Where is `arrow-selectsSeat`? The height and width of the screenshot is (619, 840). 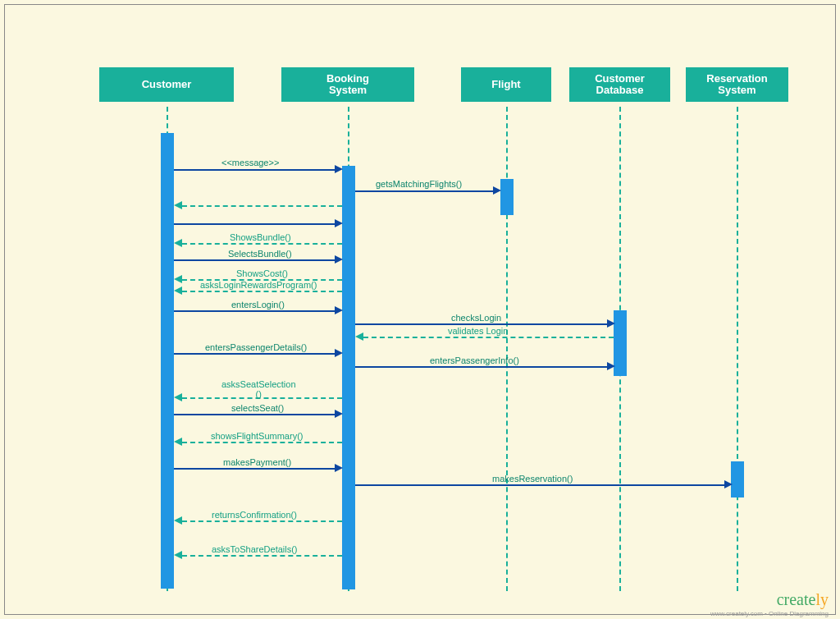 arrow-selectsSeat is located at coordinates (254, 415).